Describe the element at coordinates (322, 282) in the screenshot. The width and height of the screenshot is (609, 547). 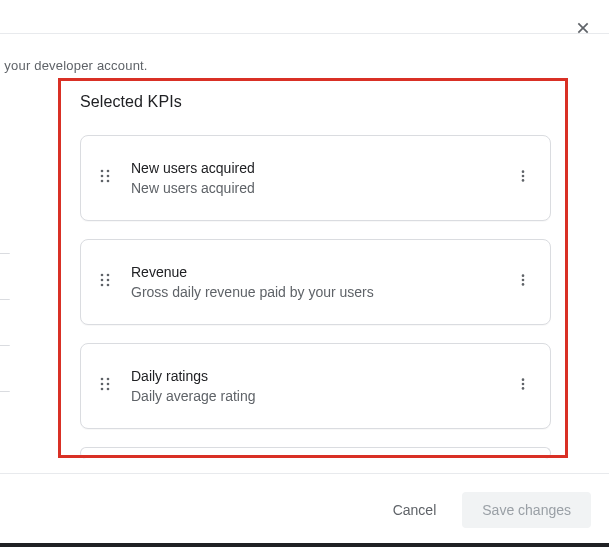
I see `kpi-text: Revenue Gross daily revenue paid by your…` at that location.